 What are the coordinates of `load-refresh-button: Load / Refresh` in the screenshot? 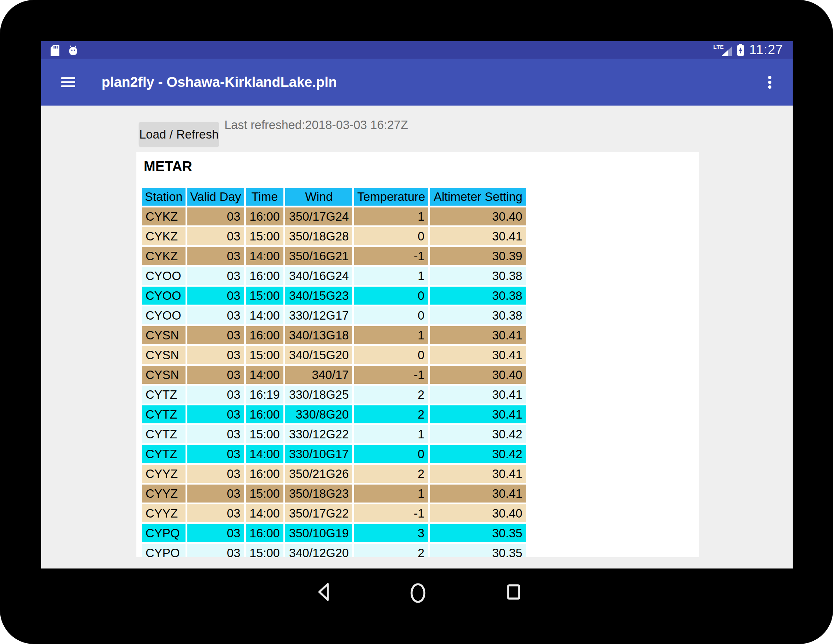 It's located at (179, 134).